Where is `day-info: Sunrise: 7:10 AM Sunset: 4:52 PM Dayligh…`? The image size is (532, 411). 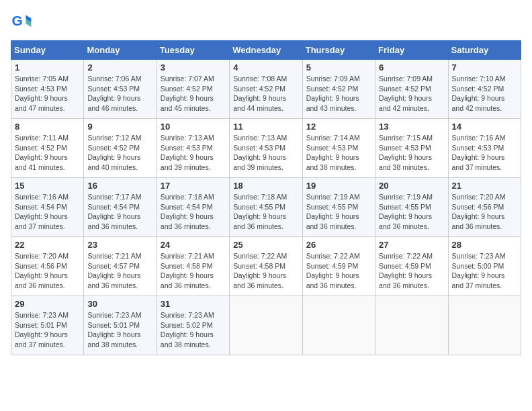
day-info: Sunrise: 7:10 AM Sunset: 4:52 PM Dayligh… is located at coordinates (485, 94).